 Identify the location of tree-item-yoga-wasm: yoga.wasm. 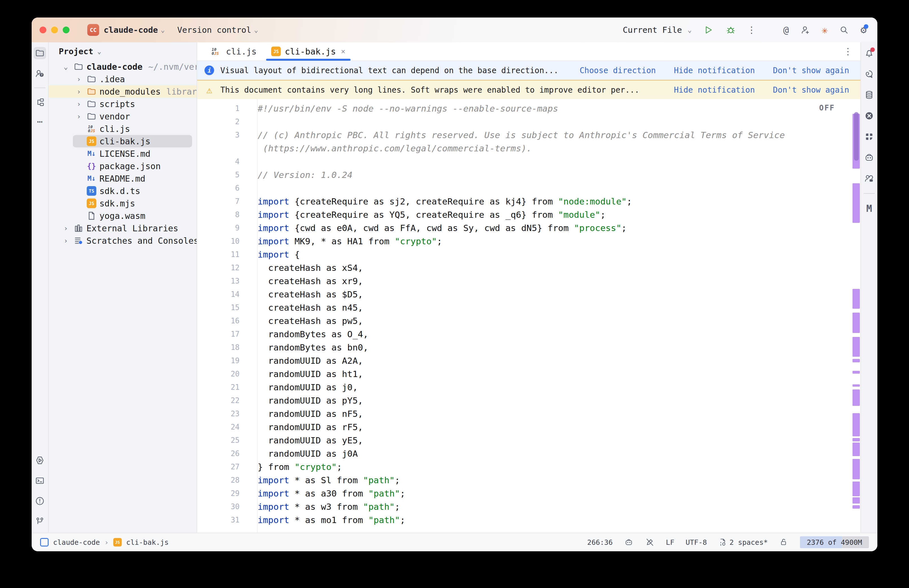
(123, 216).